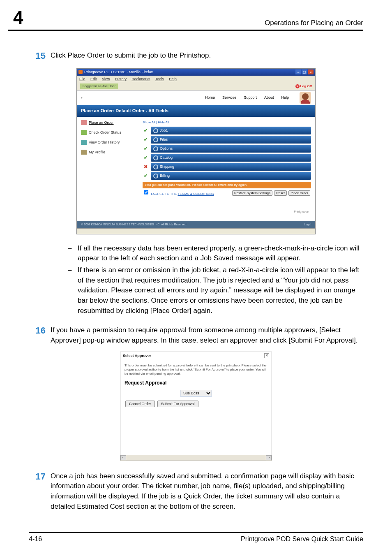 Image resolution: width=392 pixels, height=556 pixels. What do you see at coordinates (145, 167) in the screenshot?
I see `error-icon: ✖` at bounding box center [145, 167].